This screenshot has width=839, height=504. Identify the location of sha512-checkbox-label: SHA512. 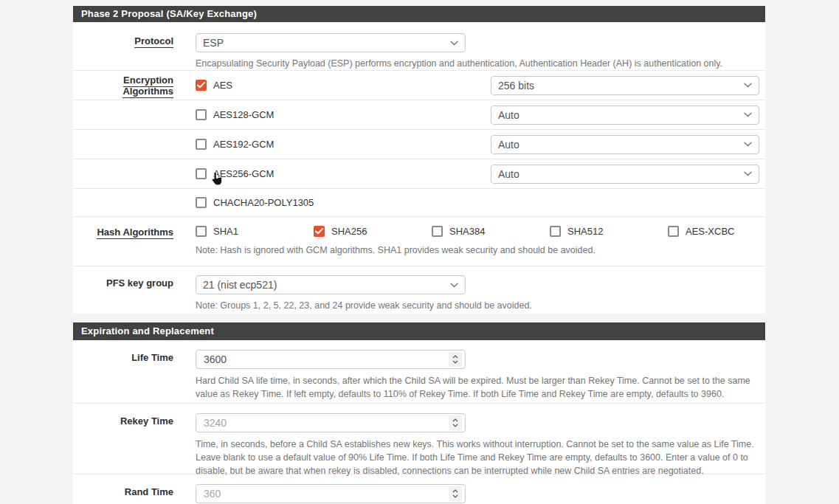
(585, 232).